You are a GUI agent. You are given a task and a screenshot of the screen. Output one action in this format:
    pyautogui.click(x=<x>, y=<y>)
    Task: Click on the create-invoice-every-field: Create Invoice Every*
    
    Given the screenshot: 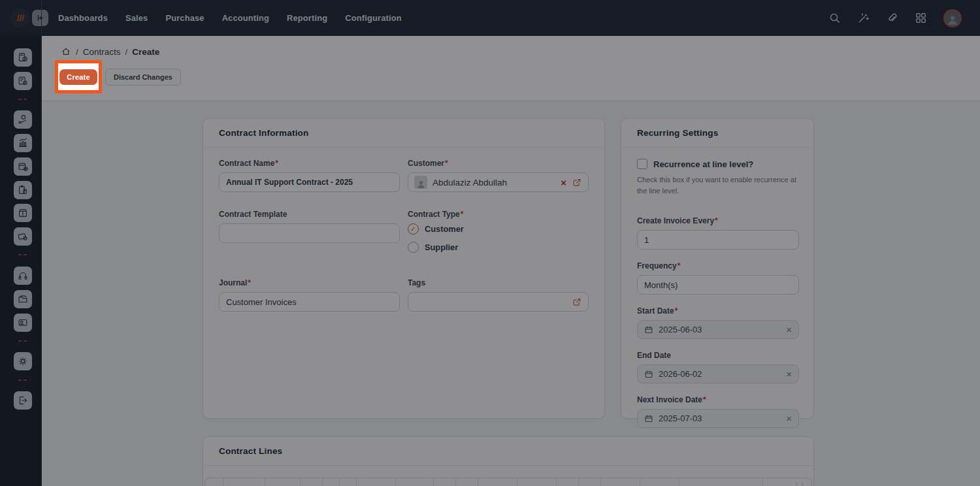 What is the action you would take?
    pyautogui.click(x=718, y=233)
    